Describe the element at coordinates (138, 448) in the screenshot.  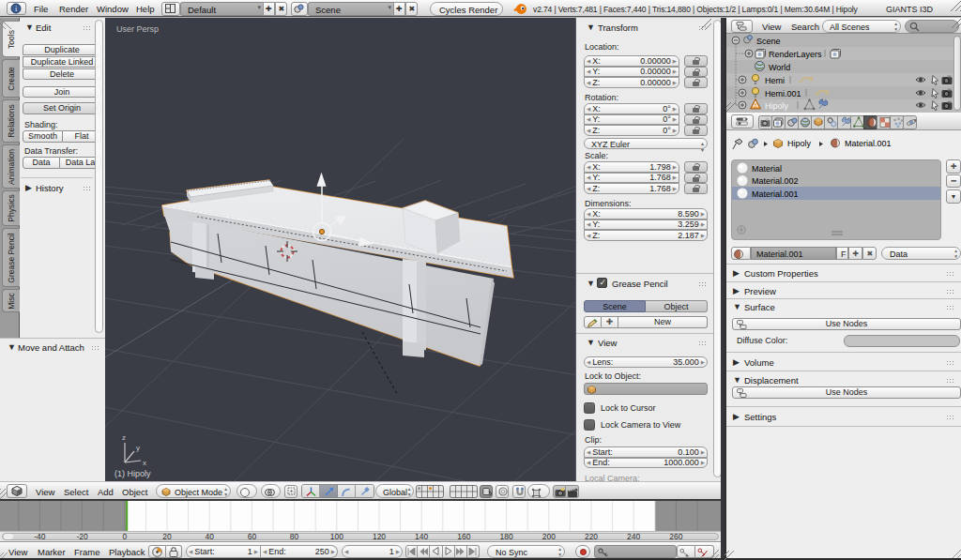
I see `svg-text: y` at that location.